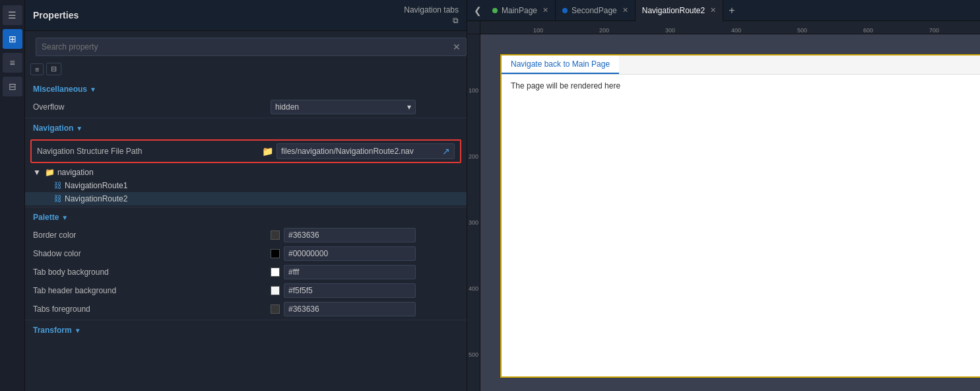  What do you see at coordinates (350, 272) in the screenshot?
I see `tab-body-bg-input` at bounding box center [350, 272].